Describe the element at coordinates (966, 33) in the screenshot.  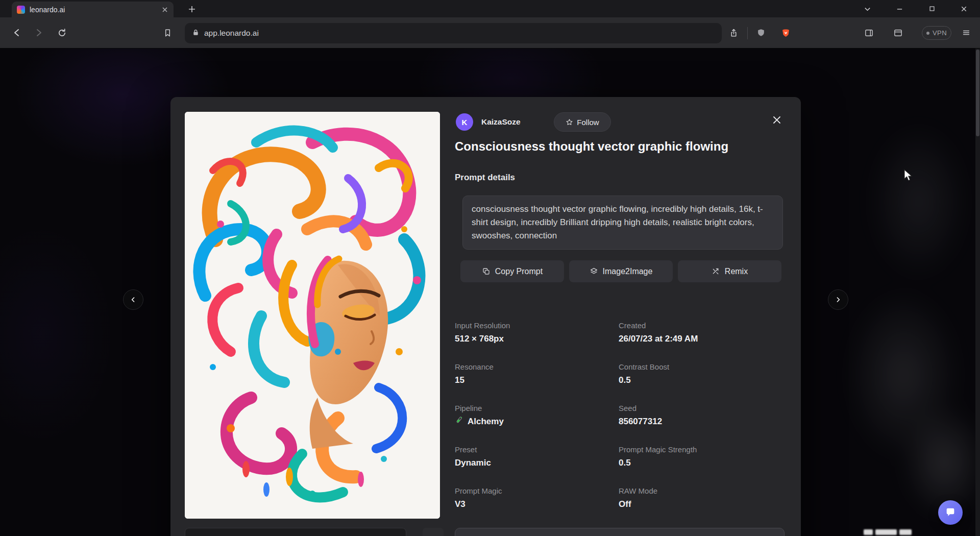
I see `menu-button` at that location.